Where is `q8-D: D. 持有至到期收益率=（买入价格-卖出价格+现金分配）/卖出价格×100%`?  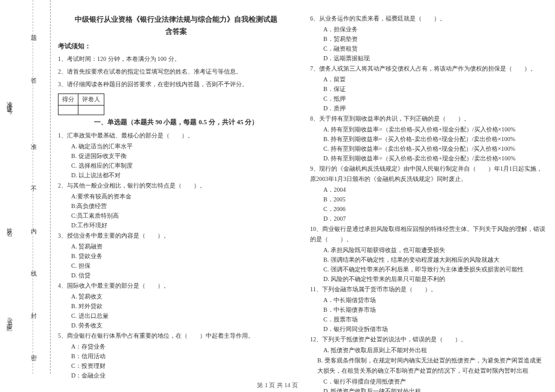
q8-D: D. 持有至到期收益率=（买入价格-卖出价格+现金分配）/卖出价格×100% is located at coordinates (428, 159).